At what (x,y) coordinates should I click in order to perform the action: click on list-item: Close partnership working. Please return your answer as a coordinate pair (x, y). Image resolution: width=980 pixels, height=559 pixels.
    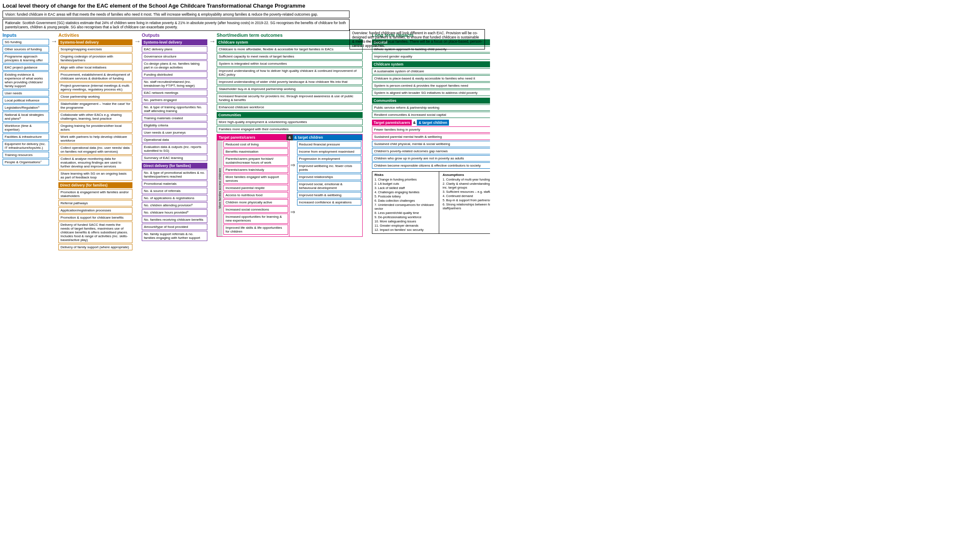
    Looking at the image, I should click on (96, 96).